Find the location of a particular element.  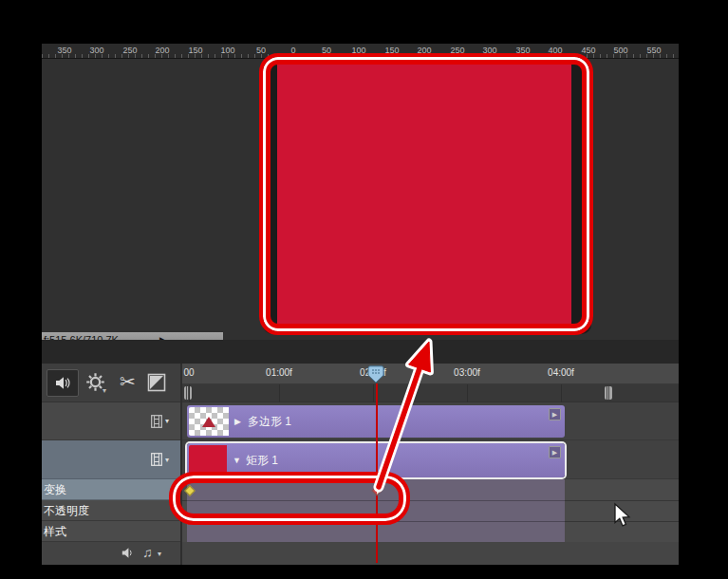

work-area-start-handle is located at coordinates (188, 393).